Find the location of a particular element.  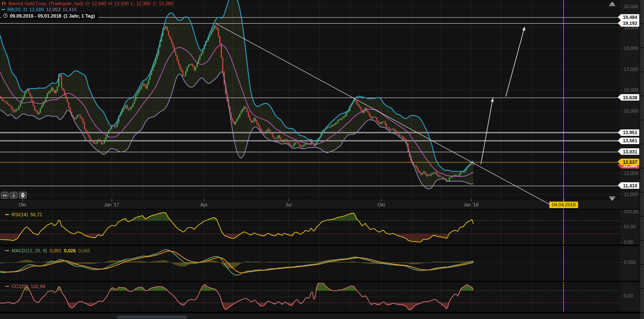

price-tick-label: 20,000 is located at coordinates (630, 6).